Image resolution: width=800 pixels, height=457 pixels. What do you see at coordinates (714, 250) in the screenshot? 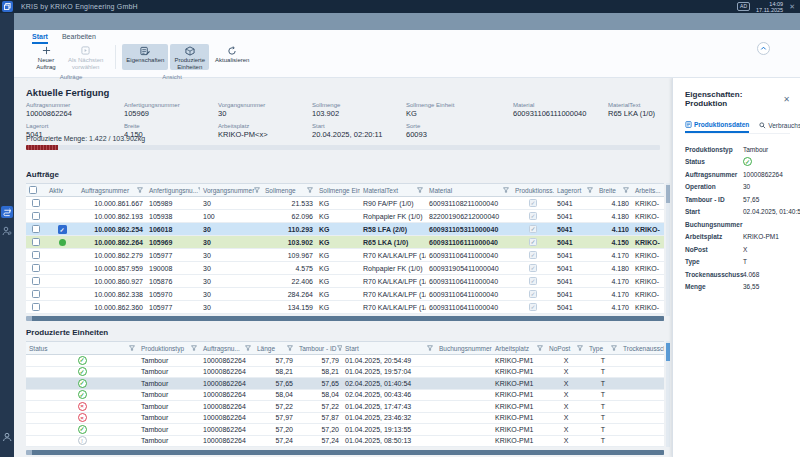
I see `panel-field-label: NoPost` at bounding box center [714, 250].